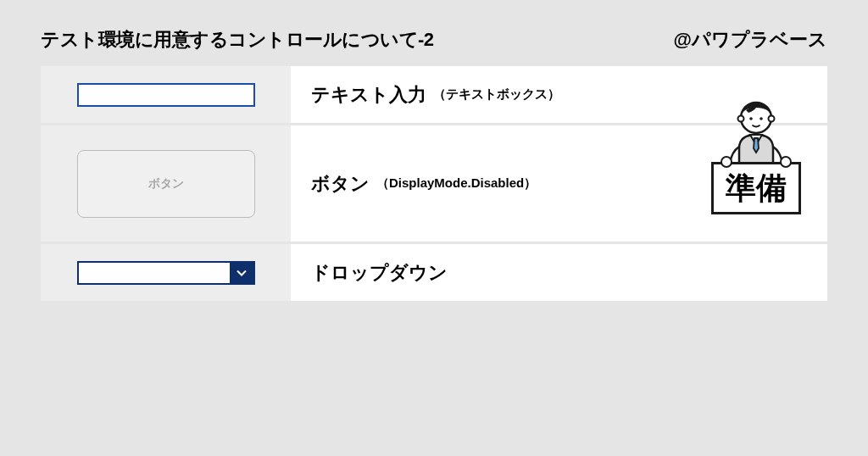 The width and height of the screenshot is (868, 456). I want to click on page-title: テスト環境に用意するコントロールについて-2, so click(237, 40).